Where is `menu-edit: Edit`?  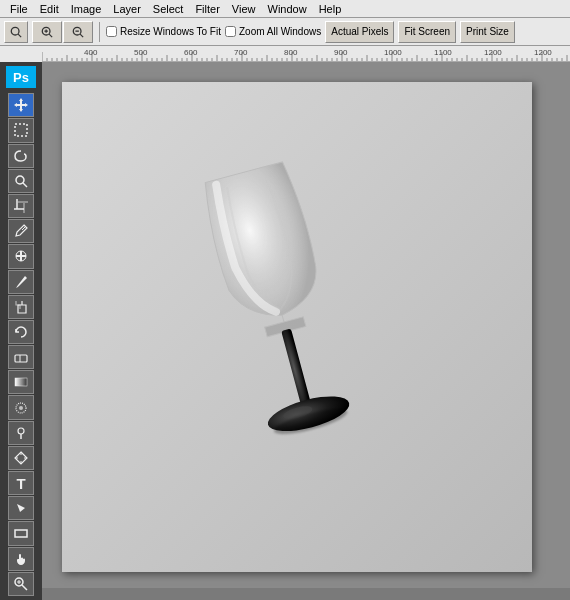 menu-edit: Edit is located at coordinates (50, 9).